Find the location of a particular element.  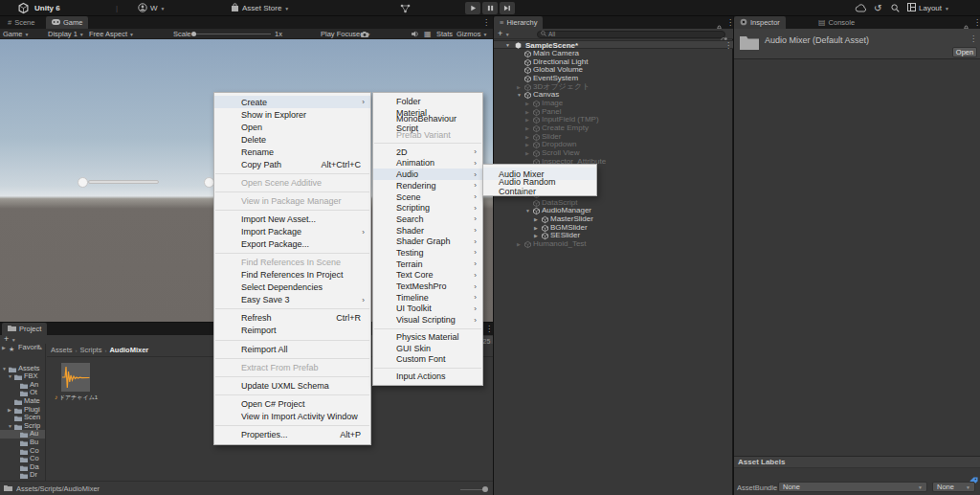

create-asset-button: + ▼ is located at coordinates (10, 339).